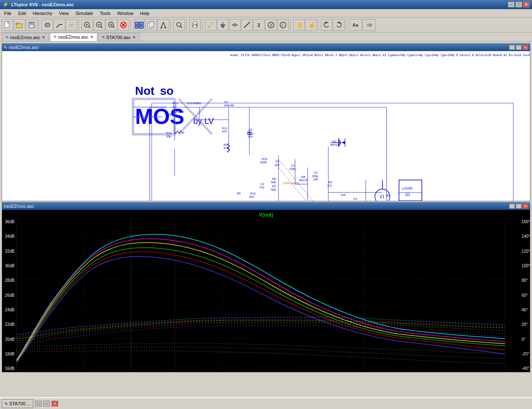 The image size is (532, 409). Describe the element at coordinates (273, 182) in the screenshot. I see `svg-text: 50K` at that location.